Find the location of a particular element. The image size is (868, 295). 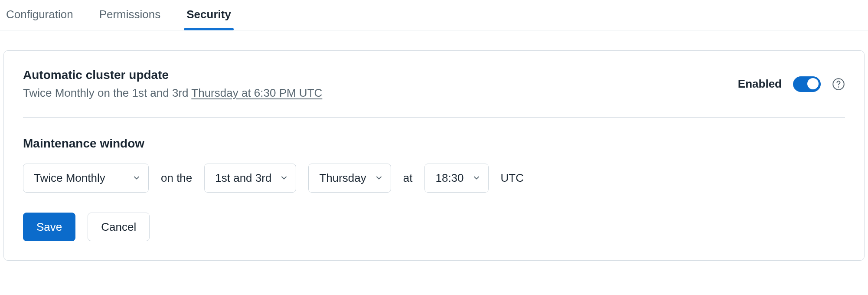

schedule-prefix: Twice Monthly on the 1st and 3rd is located at coordinates (107, 93).